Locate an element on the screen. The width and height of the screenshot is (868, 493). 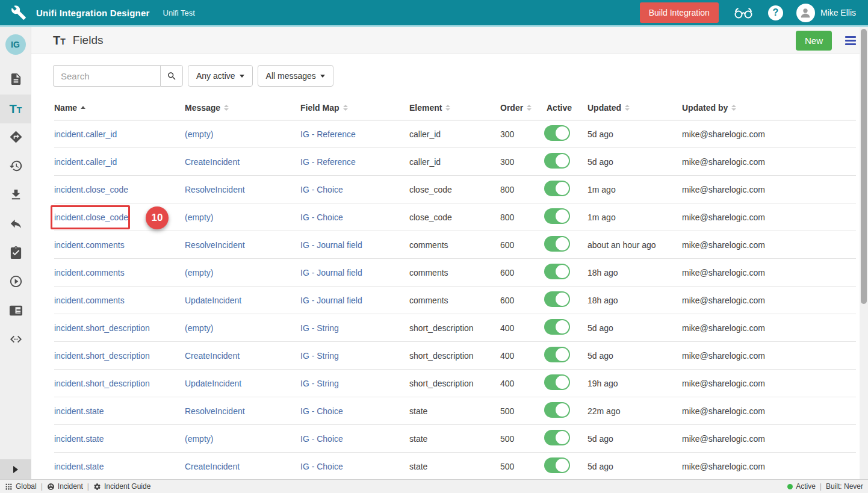
hamburger-menu-icon is located at coordinates (851, 41).